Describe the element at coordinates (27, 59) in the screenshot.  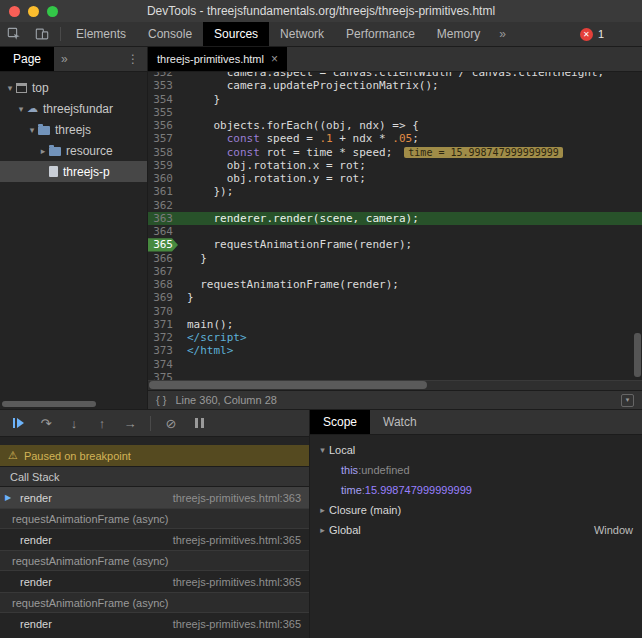
I see `tab-page: Page` at that location.